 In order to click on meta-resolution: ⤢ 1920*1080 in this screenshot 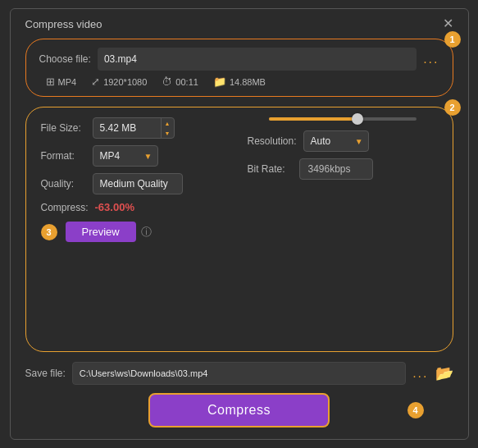, I will do `click(119, 82)`.